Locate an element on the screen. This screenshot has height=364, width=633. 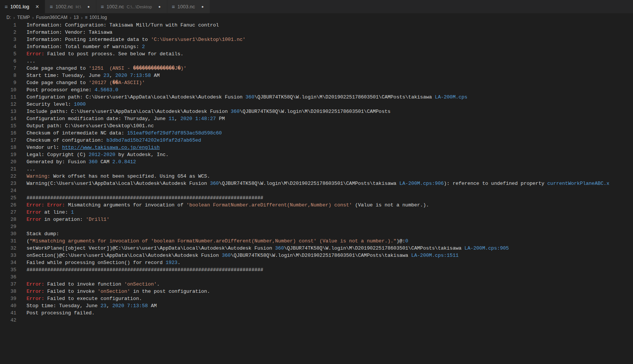
code-text: Post processing failed. is located at coordinates (55, 313).